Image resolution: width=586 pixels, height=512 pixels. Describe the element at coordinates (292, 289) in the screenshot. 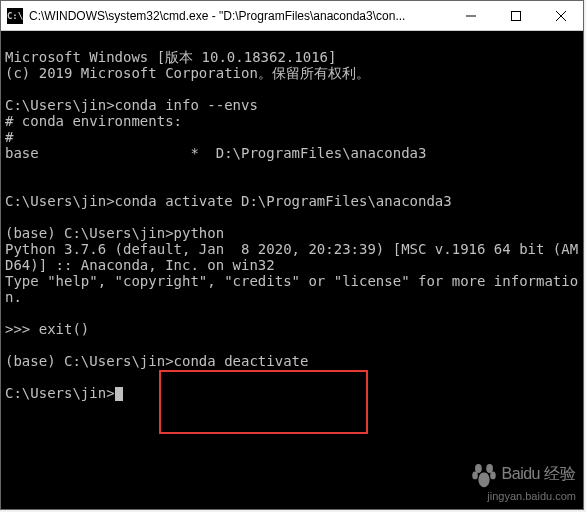

I see `terminal-line: Type "help", "copyright", "credits" or "…` at that location.